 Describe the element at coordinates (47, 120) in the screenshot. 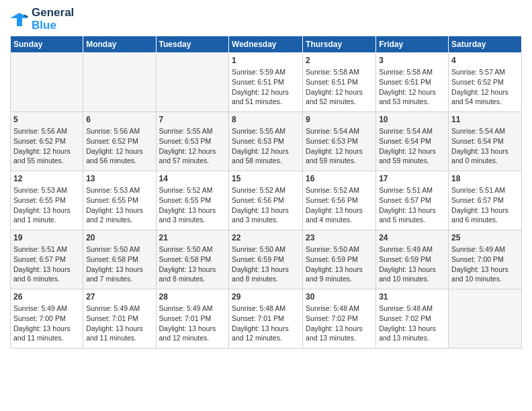

I see `day-number: 5` at that location.